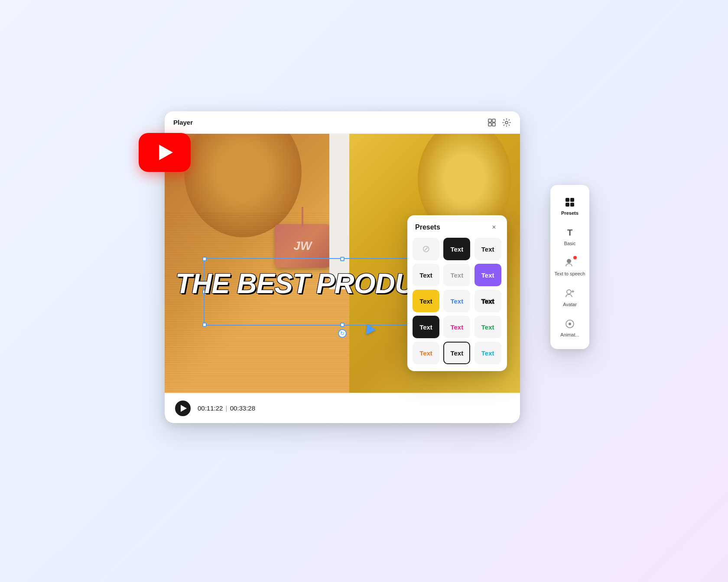  What do you see at coordinates (570, 267) in the screenshot?
I see `sidebar-item-tts: Text to speech` at bounding box center [570, 267].